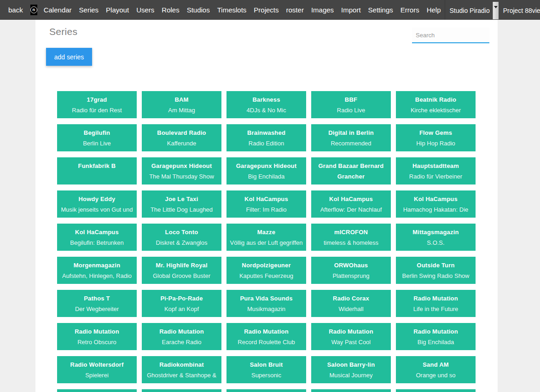 The width and height of the screenshot is (540, 392). What do you see at coordinates (97, 370) in the screenshot?
I see `series-card: Radio Woltersdorf Spielerei` at bounding box center [97, 370].